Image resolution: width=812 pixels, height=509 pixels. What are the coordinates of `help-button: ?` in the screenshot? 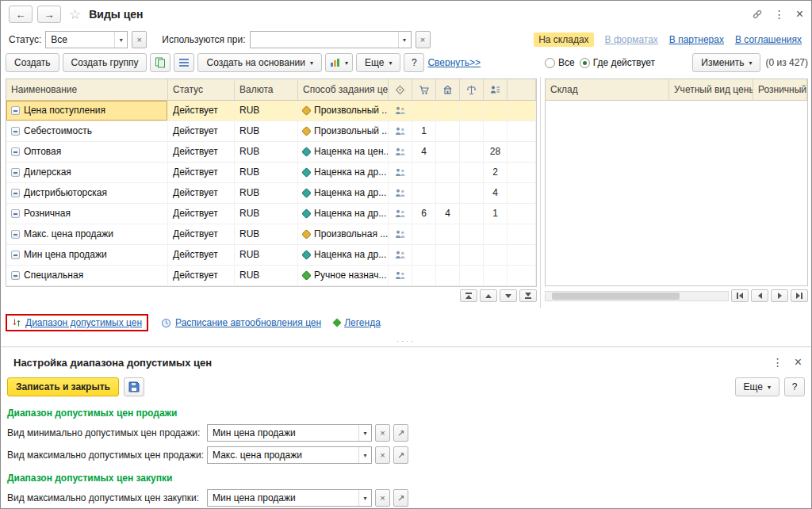 It's located at (414, 63).